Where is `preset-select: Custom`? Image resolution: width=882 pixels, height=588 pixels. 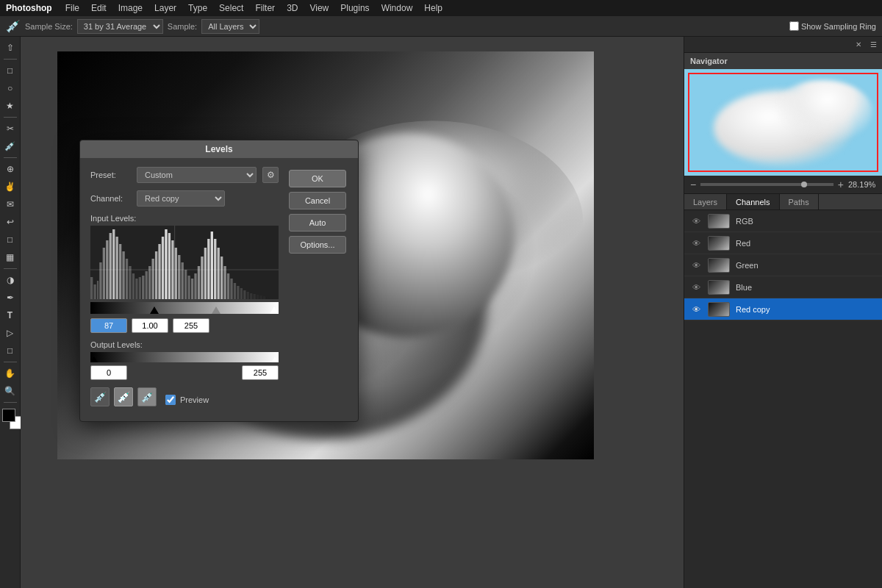
preset-select: Custom is located at coordinates (197, 175).